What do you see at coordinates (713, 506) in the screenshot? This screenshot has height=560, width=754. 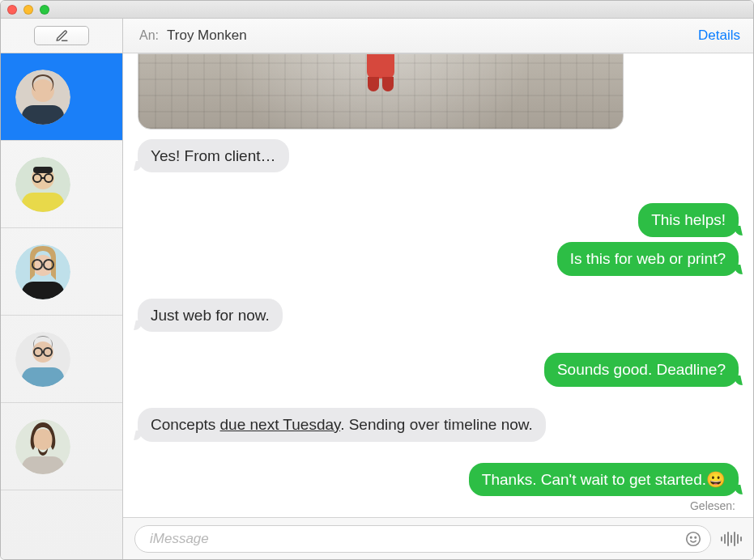 I see `read-receipt: Gelesen:` at bounding box center [713, 506].